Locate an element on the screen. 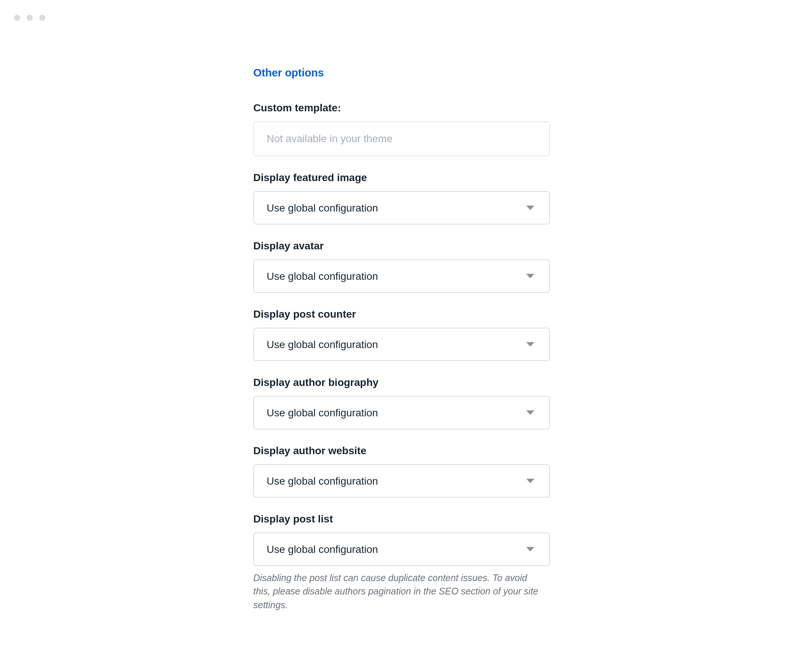 The image size is (801, 672). field-display-avatar: Display avatar Use global configuration is located at coordinates (402, 266).